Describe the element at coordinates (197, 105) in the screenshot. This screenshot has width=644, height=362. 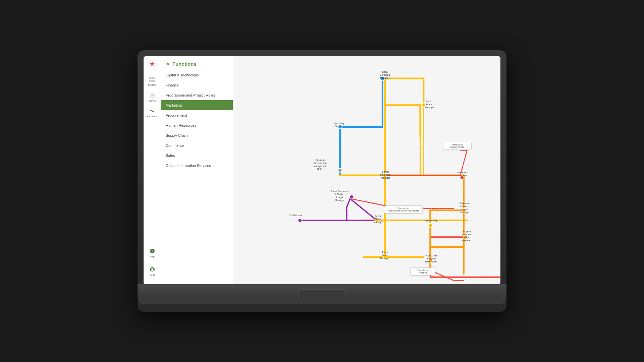
I see `menu-item-marketing: Marketing` at that location.